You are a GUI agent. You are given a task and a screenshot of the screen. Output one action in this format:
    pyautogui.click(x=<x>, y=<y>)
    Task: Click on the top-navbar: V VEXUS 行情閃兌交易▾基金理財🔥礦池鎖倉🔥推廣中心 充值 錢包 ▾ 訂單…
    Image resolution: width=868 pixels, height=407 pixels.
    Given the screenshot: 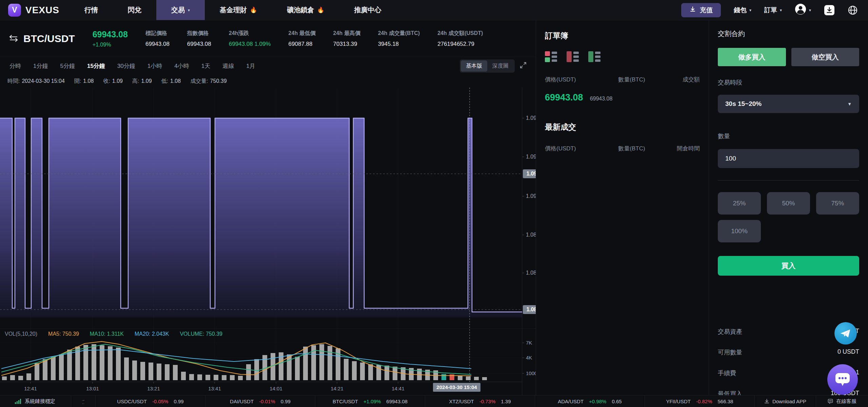 What is the action you would take?
    pyautogui.click(x=434, y=10)
    